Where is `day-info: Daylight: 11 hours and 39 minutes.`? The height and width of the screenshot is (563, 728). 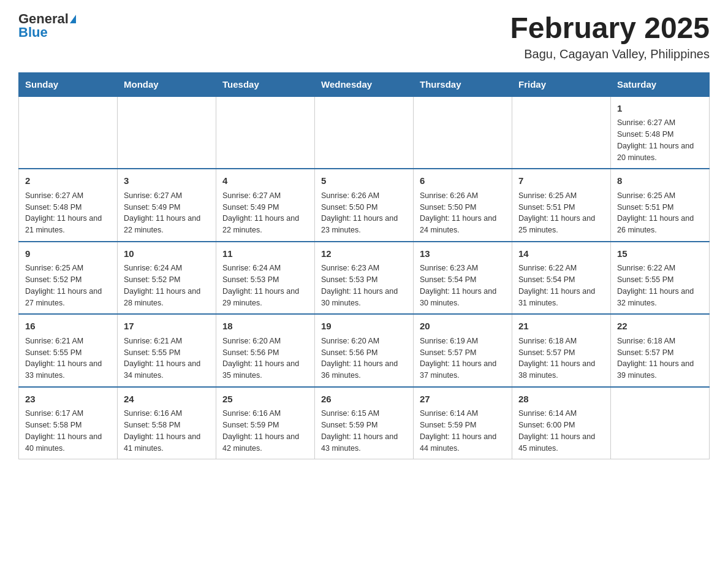
day-info: Daylight: 11 hours and 39 minutes. is located at coordinates (660, 370).